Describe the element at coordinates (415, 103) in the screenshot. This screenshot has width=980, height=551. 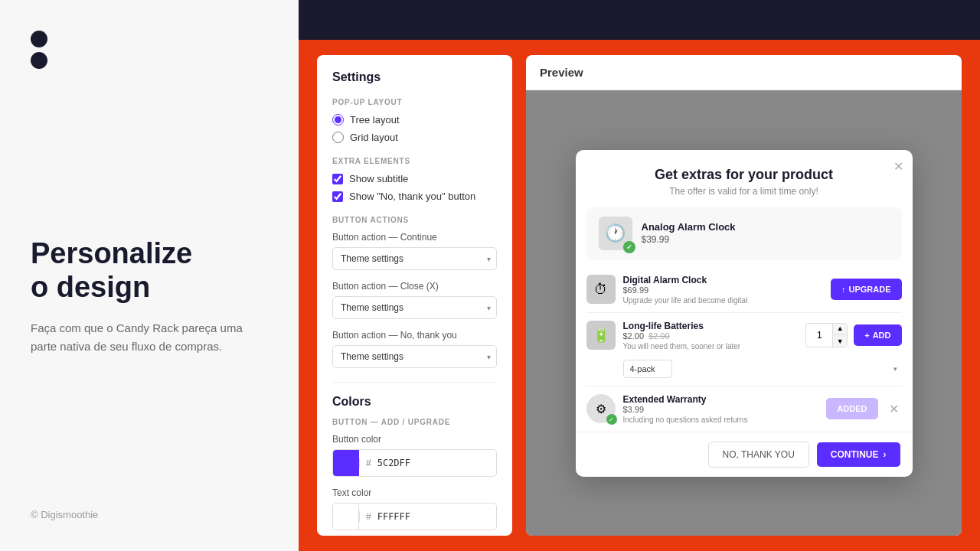
I see `popup-layout-label: POP-UP LAYOUT` at that location.